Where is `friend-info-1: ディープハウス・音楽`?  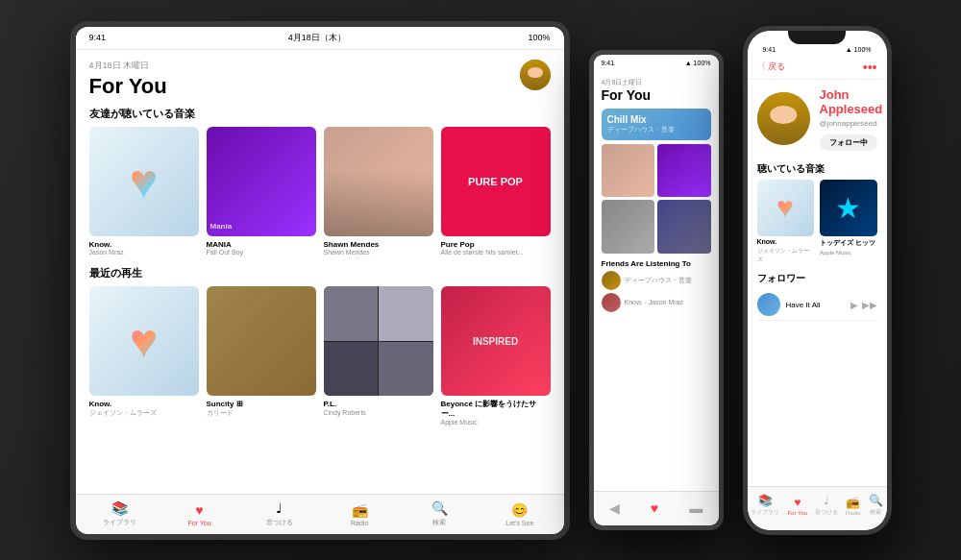 friend-info-1: ディープハウス・音楽 is located at coordinates (658, 280).